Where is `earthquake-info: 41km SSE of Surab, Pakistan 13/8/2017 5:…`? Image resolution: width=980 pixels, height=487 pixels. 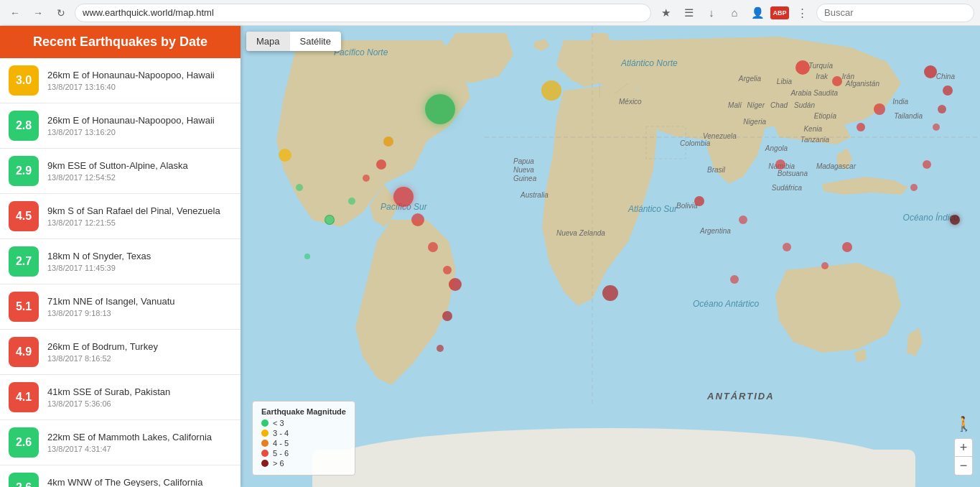 earthquake-info: 41km SSE of Surab, Pakistan 13/8/2017 5:… is located at coordinates (139, 398).